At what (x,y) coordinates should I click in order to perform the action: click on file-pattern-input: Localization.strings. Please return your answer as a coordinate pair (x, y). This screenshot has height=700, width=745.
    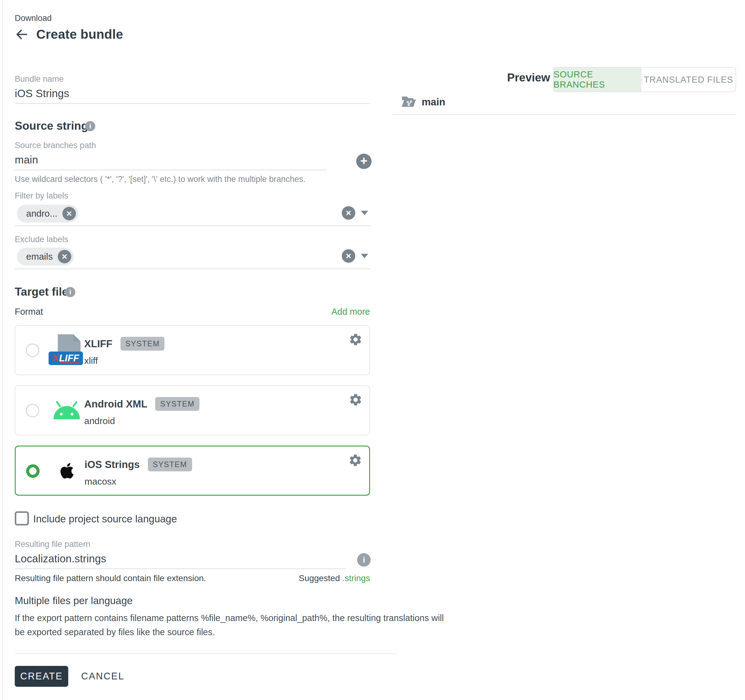
    Looking at the image, I should click on (61, 558).